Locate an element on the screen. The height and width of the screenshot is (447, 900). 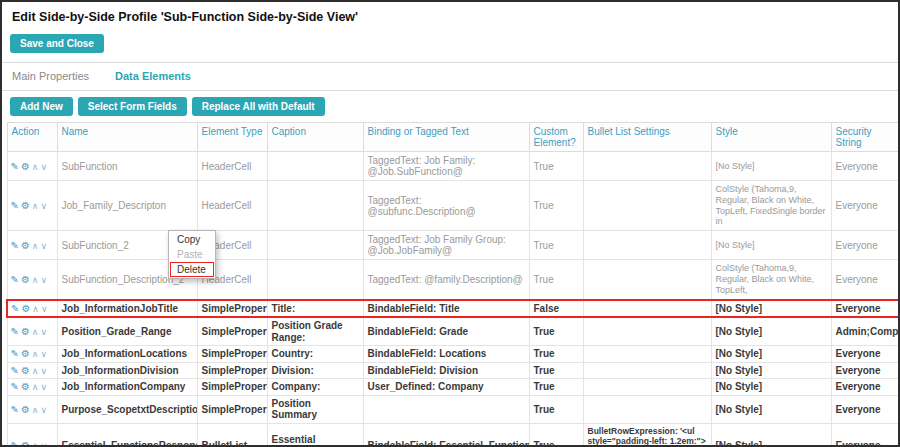
table-row: ✎⚙∧∨Job_InformationDivisionSimplePropert… is located at coordinates (453, 370).